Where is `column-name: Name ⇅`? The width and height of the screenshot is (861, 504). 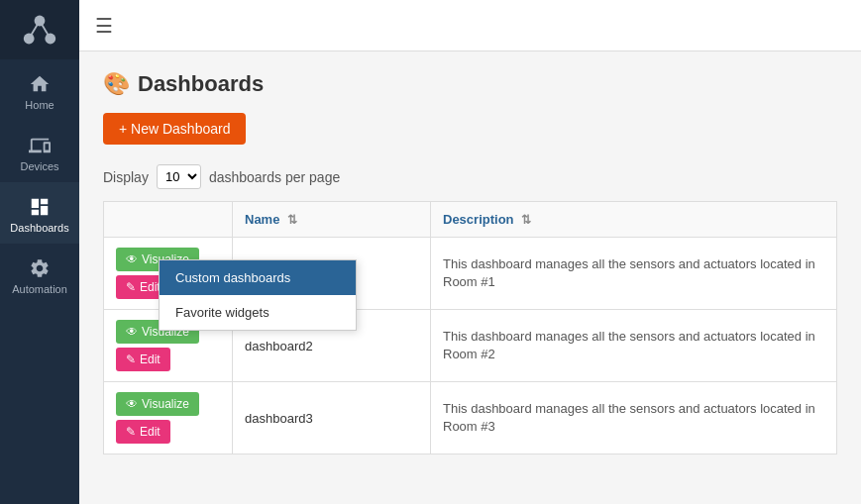 column-name: Name ⇅ is located at coordinates (332, 220).